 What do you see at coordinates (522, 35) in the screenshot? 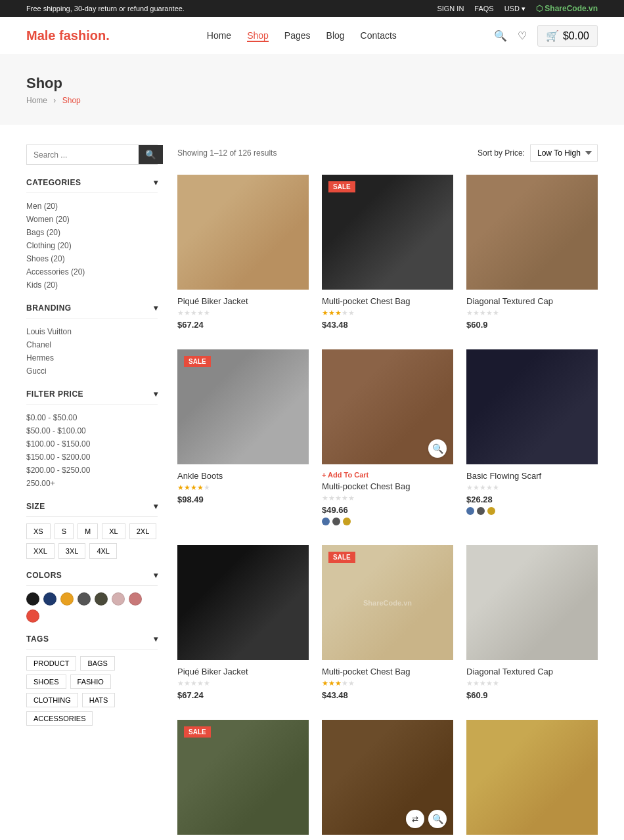
I see `wishlist-icon: ♡` at bounding box center [522, 35].